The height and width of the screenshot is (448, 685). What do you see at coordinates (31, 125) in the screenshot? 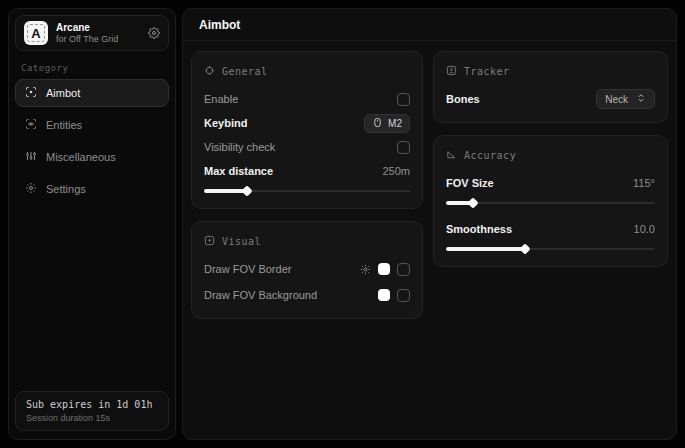
I see `scan-eye-icon` at bounding box center [31, 125].